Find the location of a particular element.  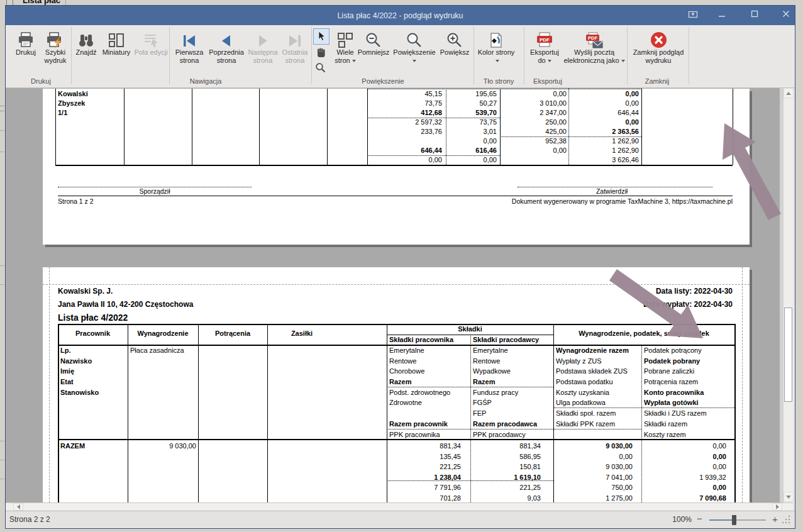

value-cell: 1 619,10 is located at coordinates (507, 478).